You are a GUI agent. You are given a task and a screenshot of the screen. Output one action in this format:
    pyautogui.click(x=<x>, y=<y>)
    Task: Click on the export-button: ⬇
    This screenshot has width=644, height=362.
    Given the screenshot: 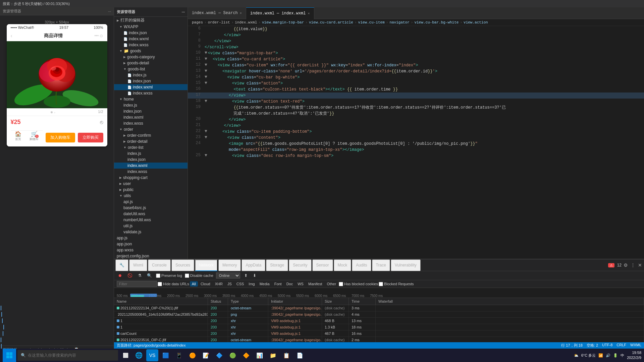 What is the action you would take?
    pyautogui.click(x=255, y=276)
    